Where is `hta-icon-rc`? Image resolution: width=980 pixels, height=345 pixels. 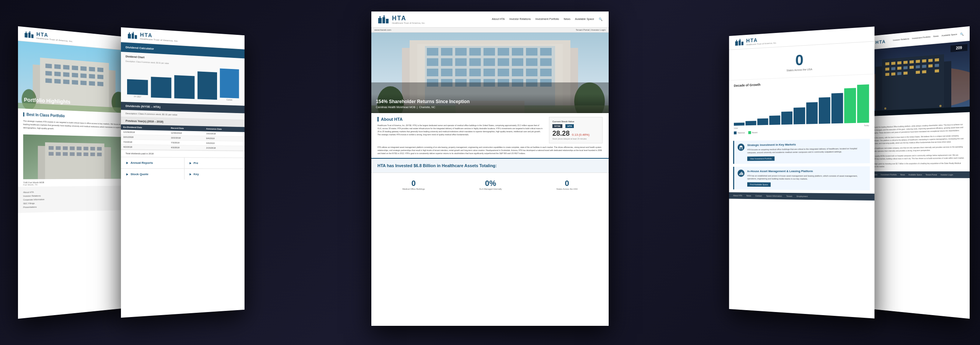
hta-icon-rc is located at coordinates (740, 42).